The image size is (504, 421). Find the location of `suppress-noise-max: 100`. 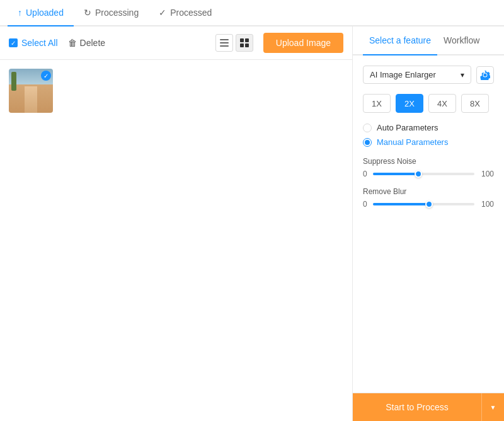

suppress-noise-max: 100 is located at coordinates (486, 174).